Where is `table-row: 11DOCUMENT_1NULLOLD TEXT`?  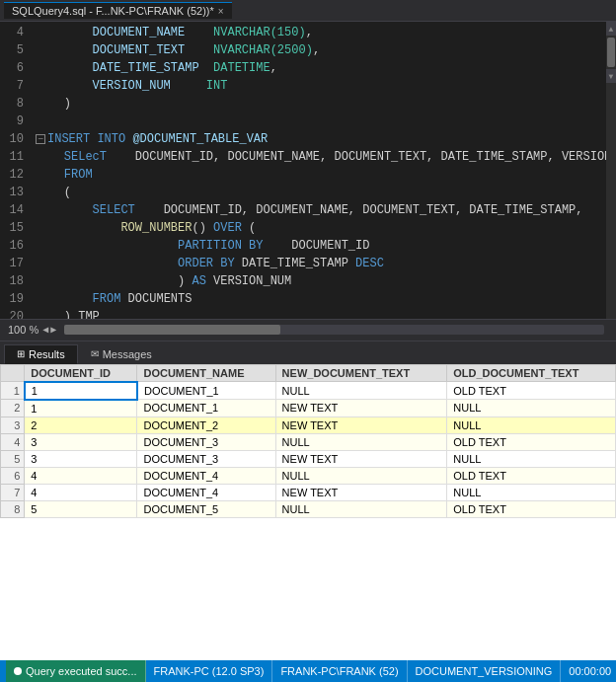
table-row: 11DOCUMENT_1NULLOLD TEXT is located at coordinates (308, 391).